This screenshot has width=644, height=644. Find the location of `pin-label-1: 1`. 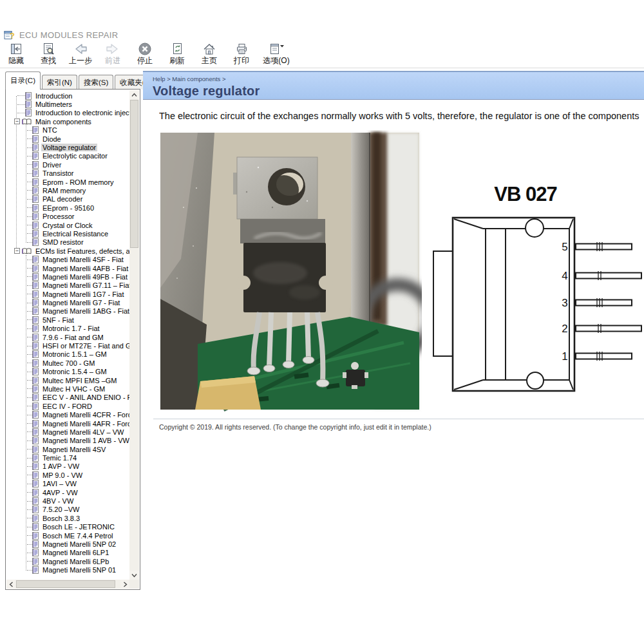

pin-label-1: 1 is located at coordinates (564, 357).